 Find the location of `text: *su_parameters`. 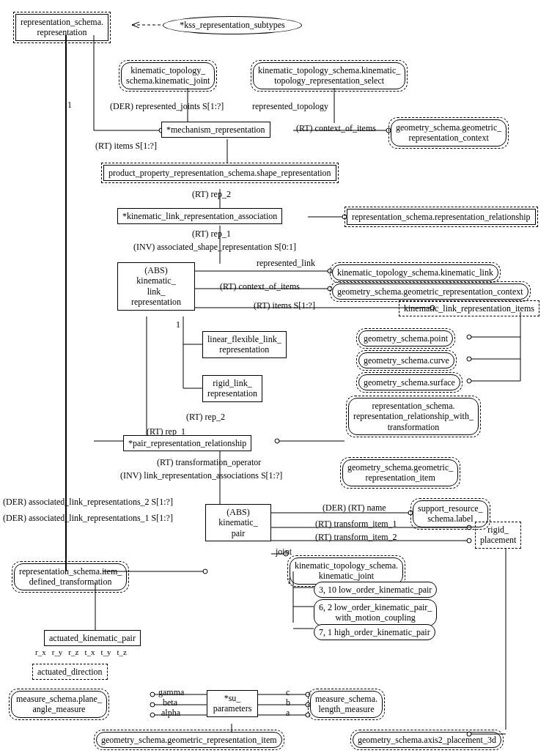

text: *su_parameters is located at coordinates (233, 703).